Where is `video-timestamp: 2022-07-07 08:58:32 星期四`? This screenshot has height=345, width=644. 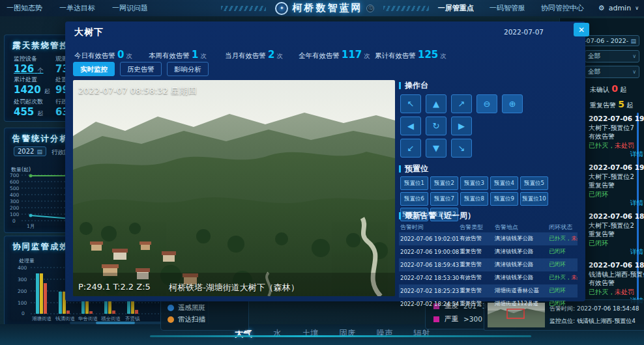
video-timestamp: 2022-07-07 08:58:32 星期四 is located at coordinates (137, 91).